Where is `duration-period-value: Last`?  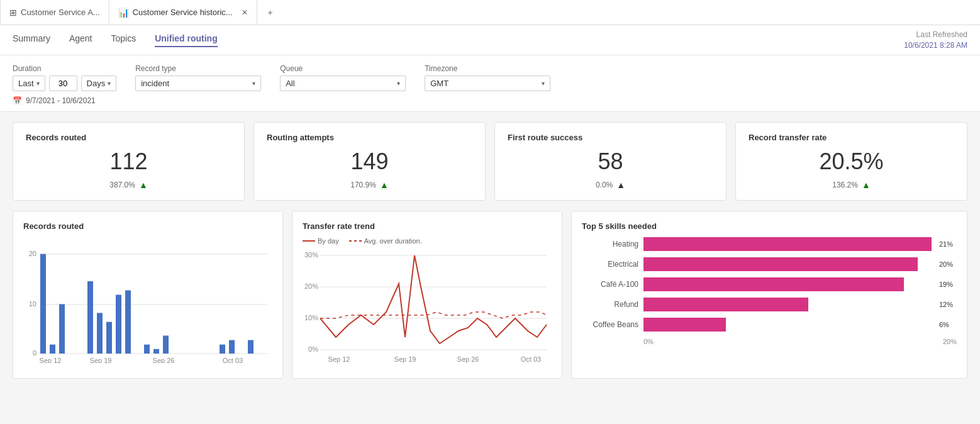
duration-period-value: Last is located at coordinates (26, 83).